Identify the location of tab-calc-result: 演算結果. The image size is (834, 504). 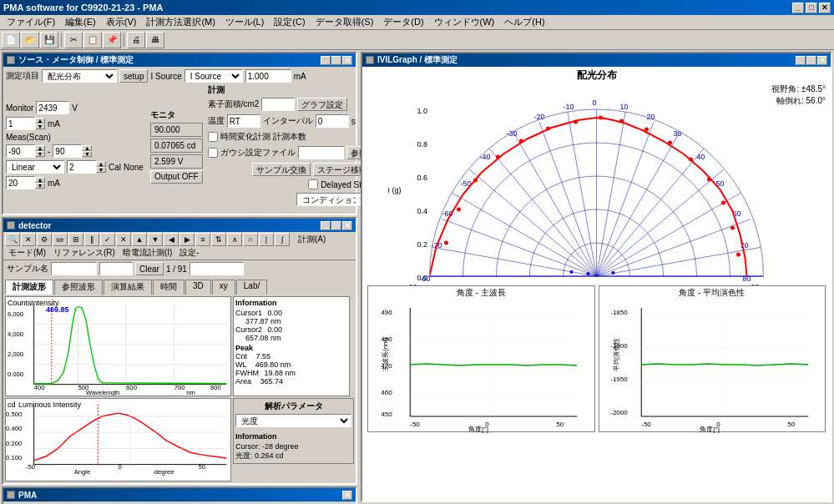
(128, 287).